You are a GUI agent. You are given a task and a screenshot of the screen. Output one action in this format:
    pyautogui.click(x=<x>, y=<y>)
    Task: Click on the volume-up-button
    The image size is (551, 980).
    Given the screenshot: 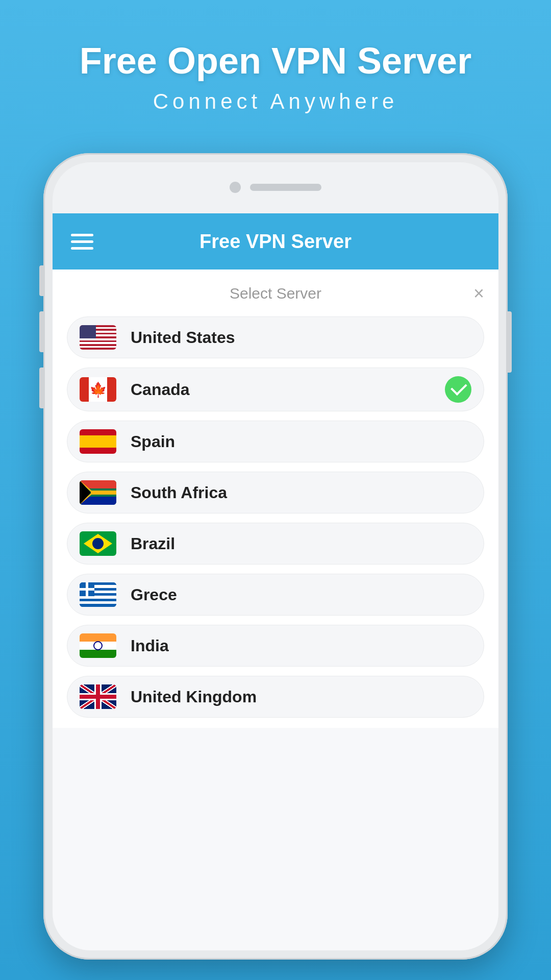 What is the action you would take?
    pyautogui.click(x=41, y=332)
    